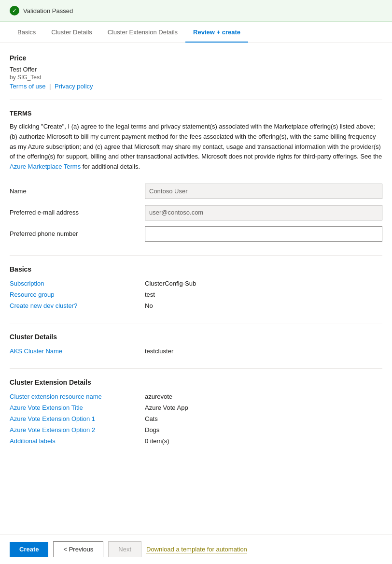 The image size is (392, 564). What do you see at coordinates (77, 295) in the screenshot?
I see `resource-group-key: Resource group` at bounding box center [77, 295].